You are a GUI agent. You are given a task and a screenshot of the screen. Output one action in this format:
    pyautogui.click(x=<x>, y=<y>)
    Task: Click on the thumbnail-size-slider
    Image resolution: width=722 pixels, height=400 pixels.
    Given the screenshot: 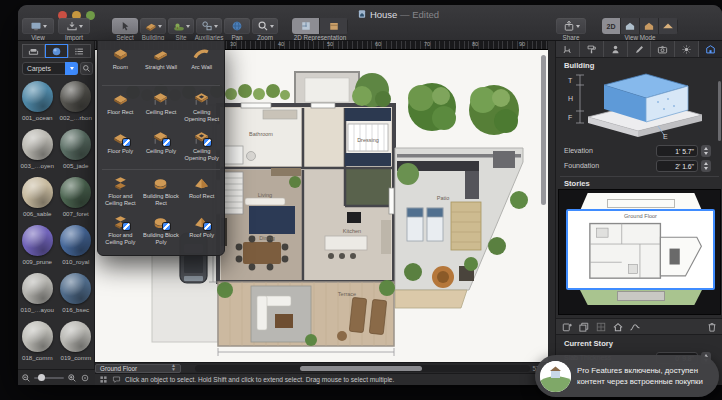 What is the action you would take?
    pyautogui.click(x=49, y=378)
    